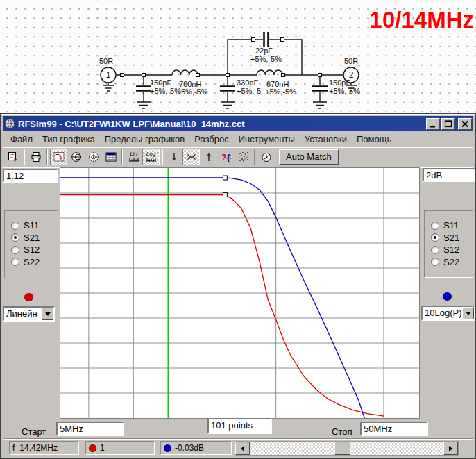 This screenshot has height=459, width=476. What do you see at coordinates (449, 175) in the screenshot?
I see `right-scale-value-field: 2dB` at bounding box center [449, 175].